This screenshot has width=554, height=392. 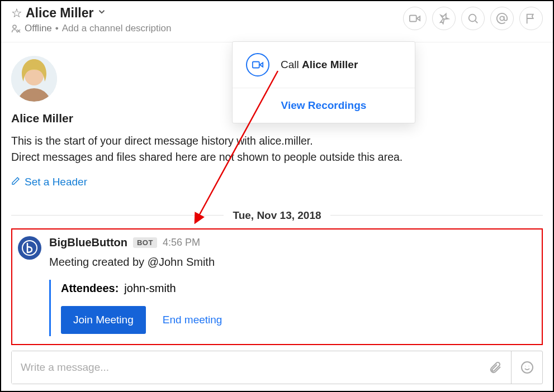 I want to click on status-row: Offline • Add a channel description, so click(x=91, y=28).